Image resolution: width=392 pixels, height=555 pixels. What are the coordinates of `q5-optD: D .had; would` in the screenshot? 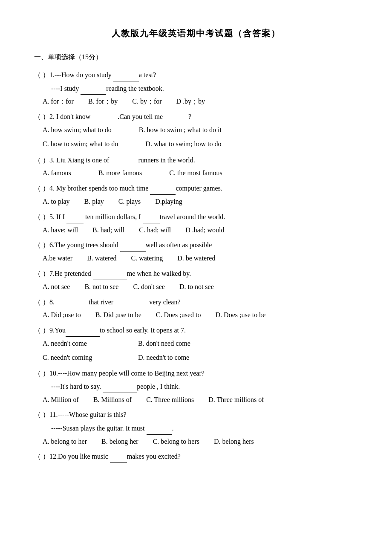 It's located at (205, 230).